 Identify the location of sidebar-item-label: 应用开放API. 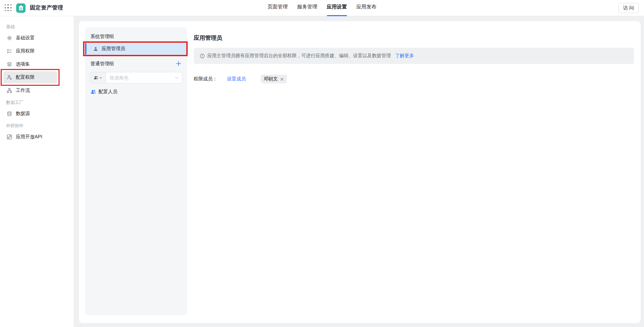
(29, 137).